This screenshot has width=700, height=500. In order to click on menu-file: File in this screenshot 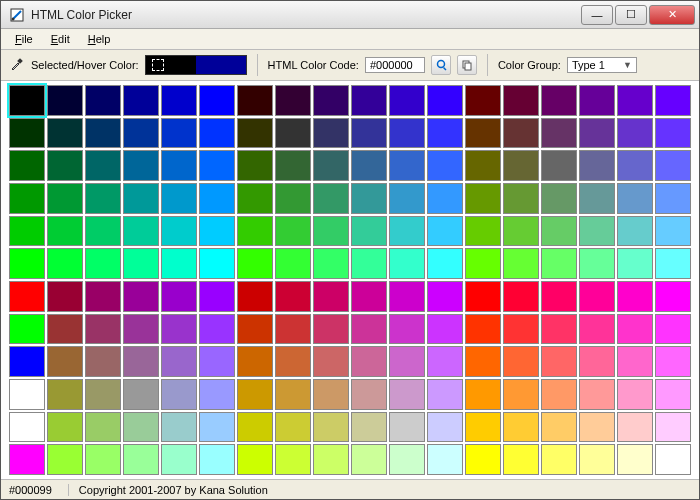, I will do `click(24, 39)`.